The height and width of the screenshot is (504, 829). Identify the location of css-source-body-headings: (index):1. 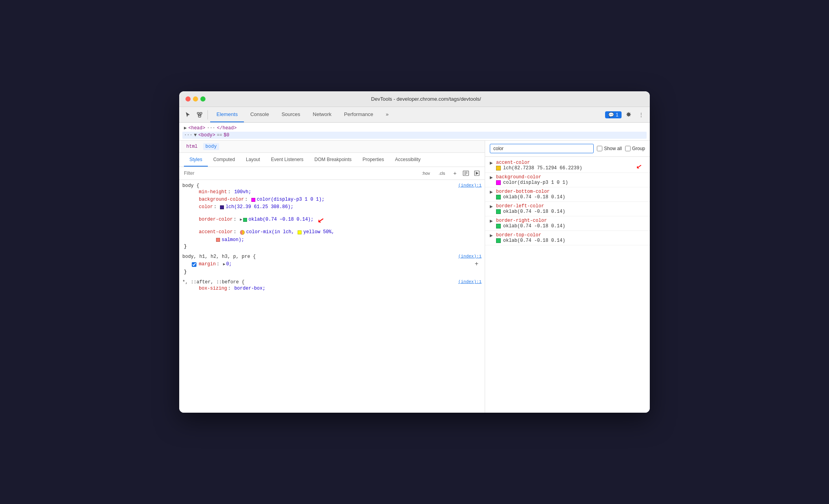
(470, 256).